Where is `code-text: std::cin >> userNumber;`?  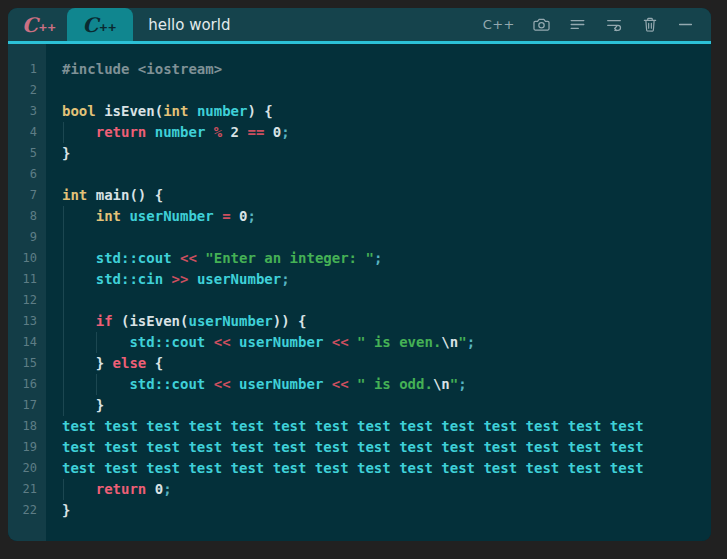
code-text: std::cin >> userNumber; is located at coordinates (378, 280).